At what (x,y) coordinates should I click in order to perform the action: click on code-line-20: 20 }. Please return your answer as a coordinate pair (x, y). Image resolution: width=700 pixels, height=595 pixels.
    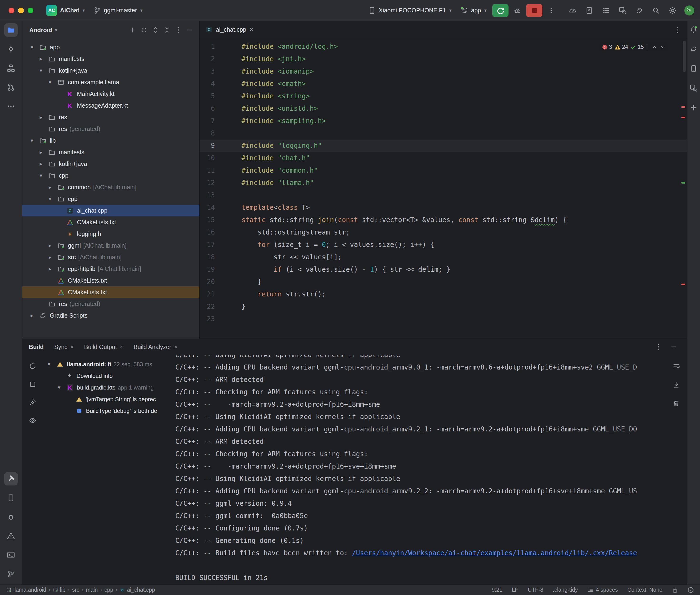
    Looking at the image, I should click on (443, 282).